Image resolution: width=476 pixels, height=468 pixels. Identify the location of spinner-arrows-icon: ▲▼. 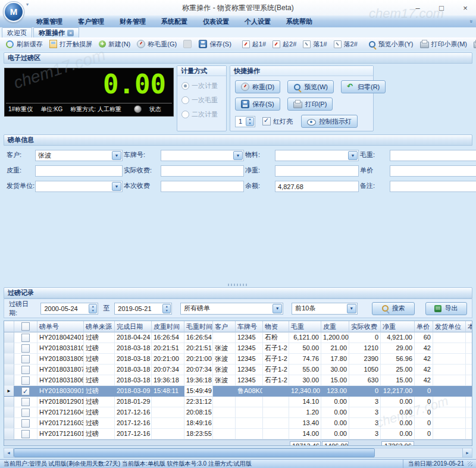
(250, 121).